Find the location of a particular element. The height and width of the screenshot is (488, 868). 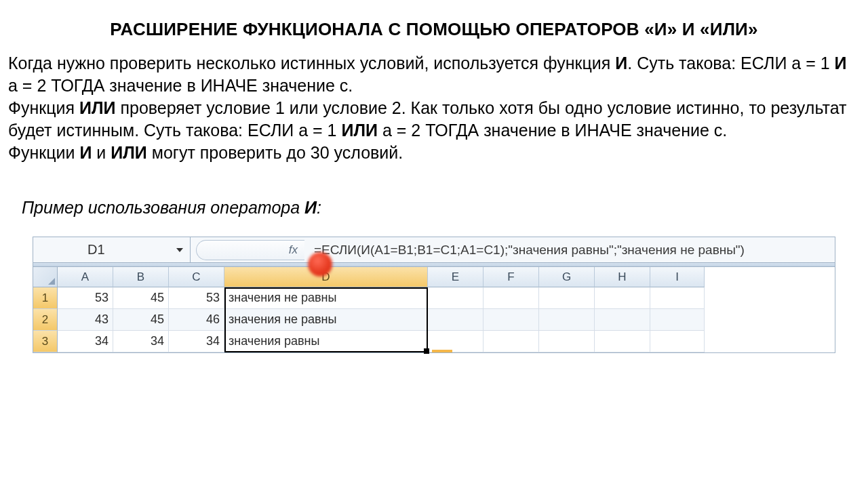

cell-H3 is located at coordinates (623, 342).